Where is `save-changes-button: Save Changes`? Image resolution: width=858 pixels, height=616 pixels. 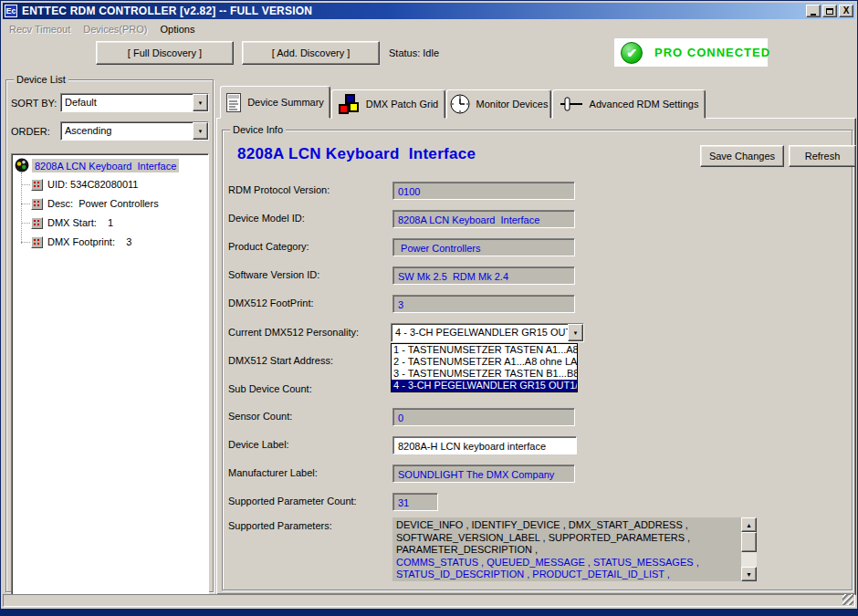 save-changes-button: Save Changes is located at coordinates (742, 156).